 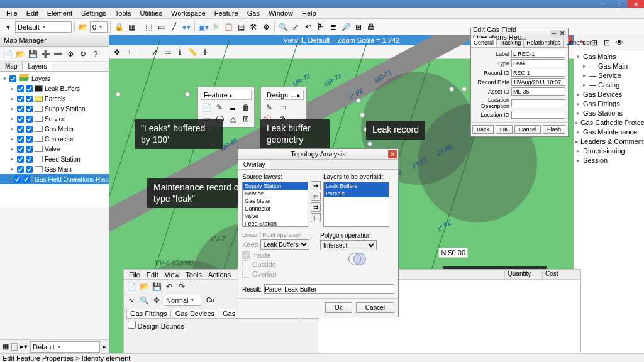 I want to click on list-item: Feed Station, so click(x=275, y=224).